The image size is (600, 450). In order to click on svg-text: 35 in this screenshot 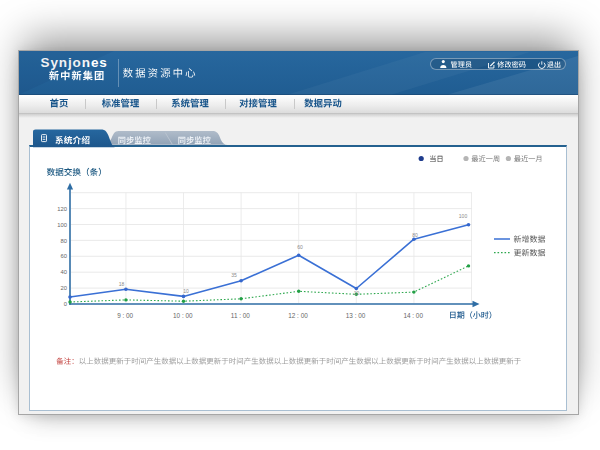, I will do `click(234, 275)`.